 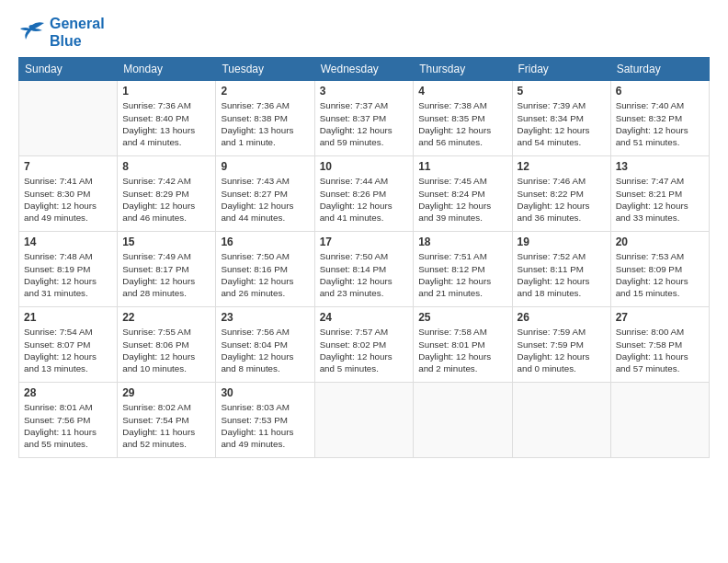 I want to click on day-number: 20, so click(x=660, y=242).